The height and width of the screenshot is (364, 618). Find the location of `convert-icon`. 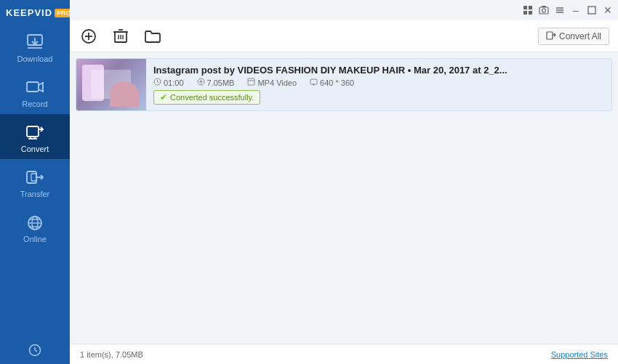

convert-icon is located at coordinates (35, 133).